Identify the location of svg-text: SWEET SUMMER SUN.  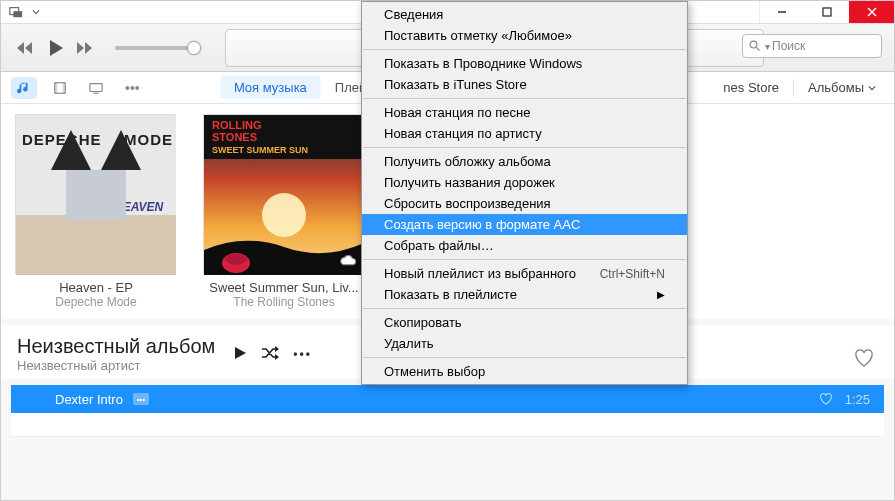
(260, 150).